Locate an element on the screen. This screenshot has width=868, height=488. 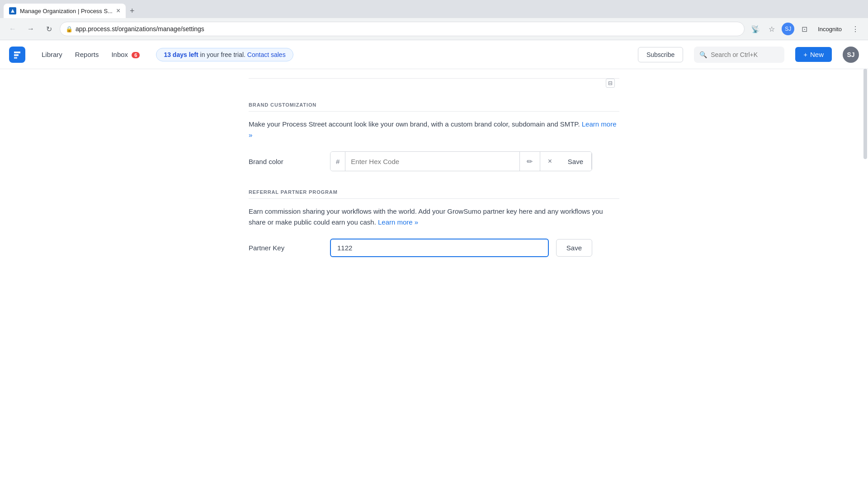
browser-tabs: Manage Organization | Process S... × + is located at coordinates (434, 9).